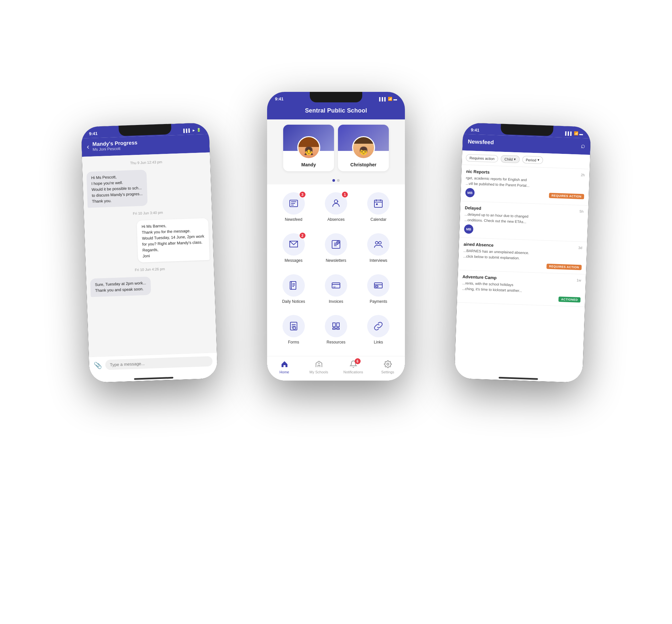 This screenshot has width=672, height=624. Describe the element at coordinates (523, 256) in the screenshot. I see `news-item-3-body: ...BARNES has an unexplained absence....…` at that location.